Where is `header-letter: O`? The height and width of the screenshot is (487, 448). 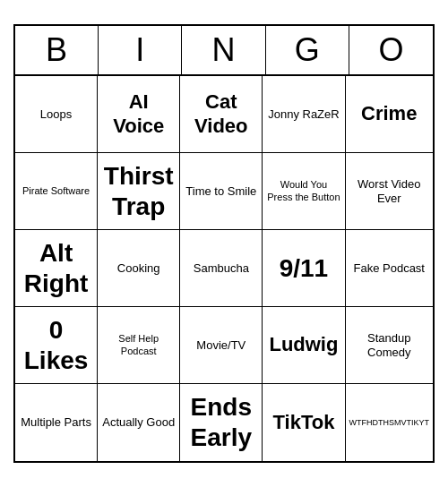
header-letter: O is located at coordinates (391, 50).